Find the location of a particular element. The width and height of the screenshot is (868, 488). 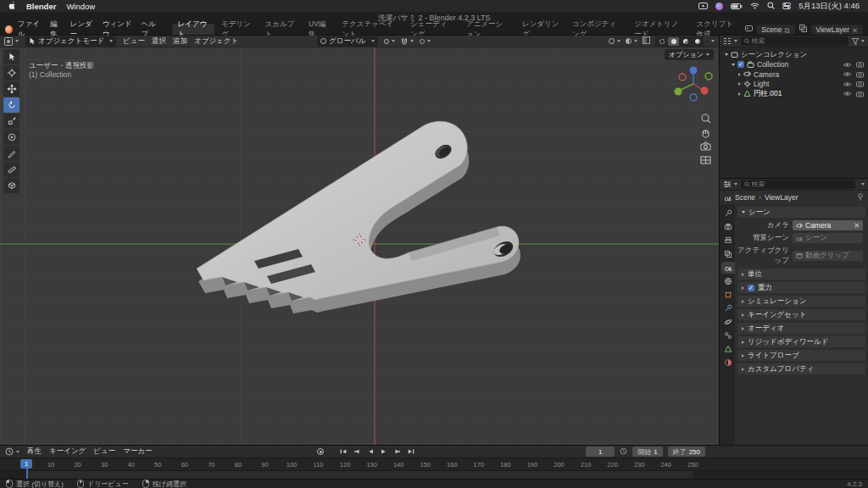

tab-texture-paint: テクスチャペイント is located at coordinates (370, 29).